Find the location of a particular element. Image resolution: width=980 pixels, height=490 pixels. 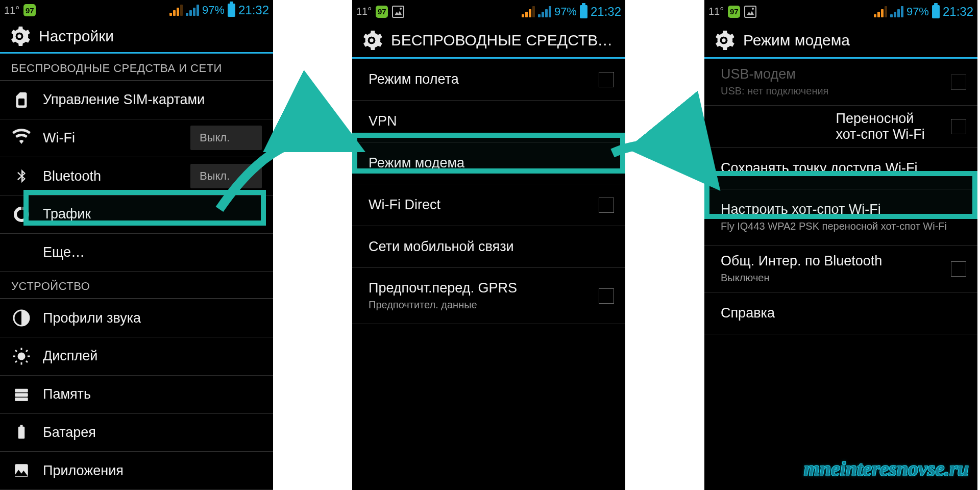

gprs-checkbox is located at coordinates (606, 296).